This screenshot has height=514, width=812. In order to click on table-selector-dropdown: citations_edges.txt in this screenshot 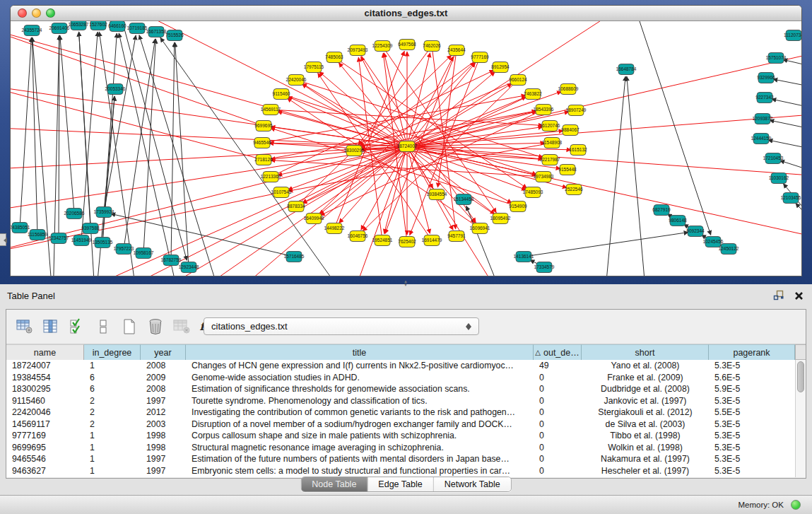, I will do `click(341, 327)`.